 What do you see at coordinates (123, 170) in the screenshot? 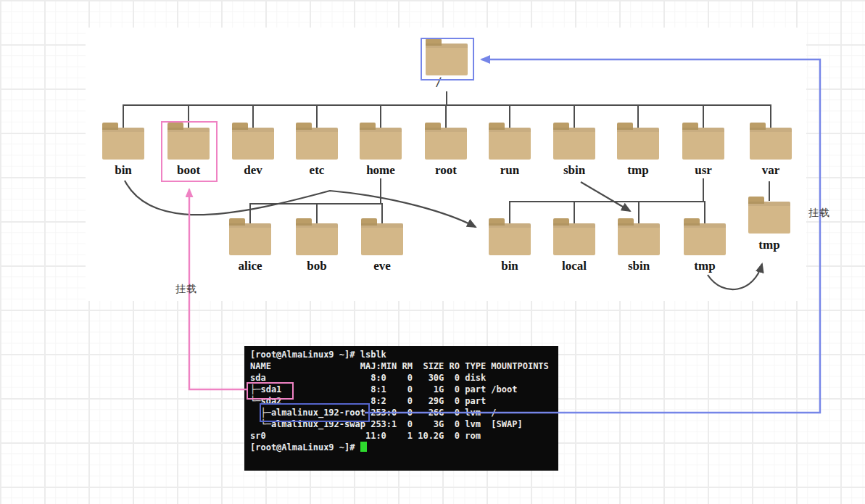
I see `folder-label-bin: bin` at bounding box center [123, 170].